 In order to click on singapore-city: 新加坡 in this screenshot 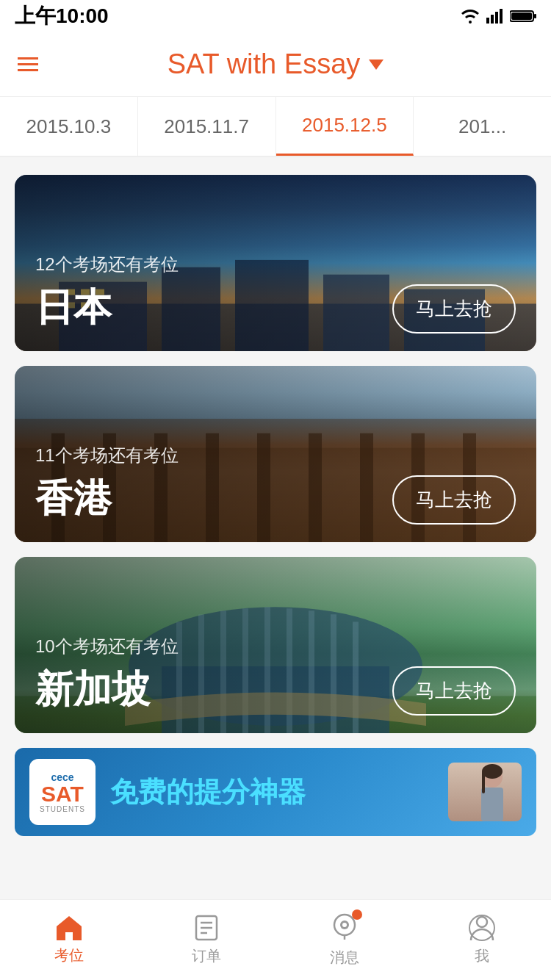, I will do `click(107, 690)`.